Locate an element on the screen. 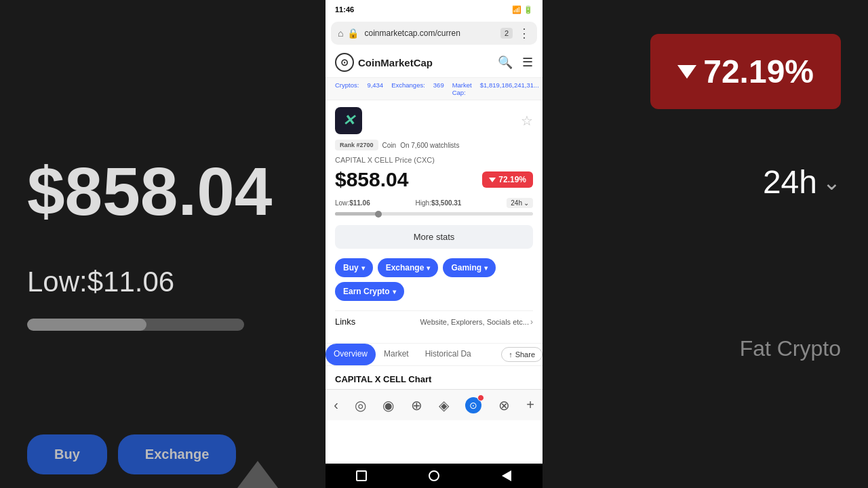 This screenshot has height=488, width=868. watchlist-star-icon: ☆ is located at coordinates (527, 121).